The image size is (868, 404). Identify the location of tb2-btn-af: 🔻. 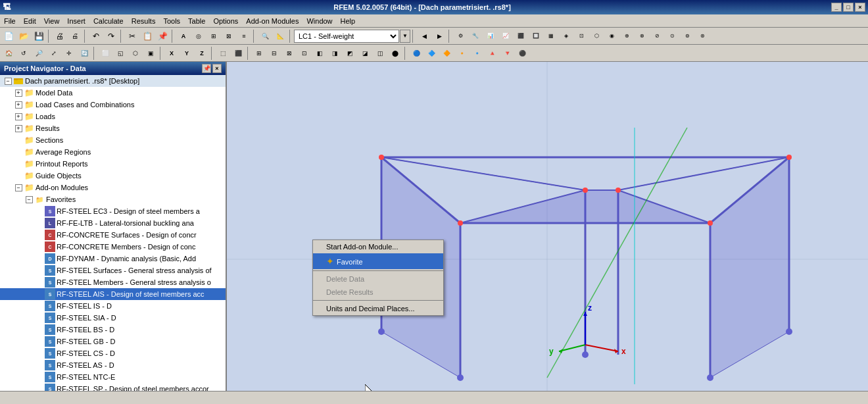
(507, 53).